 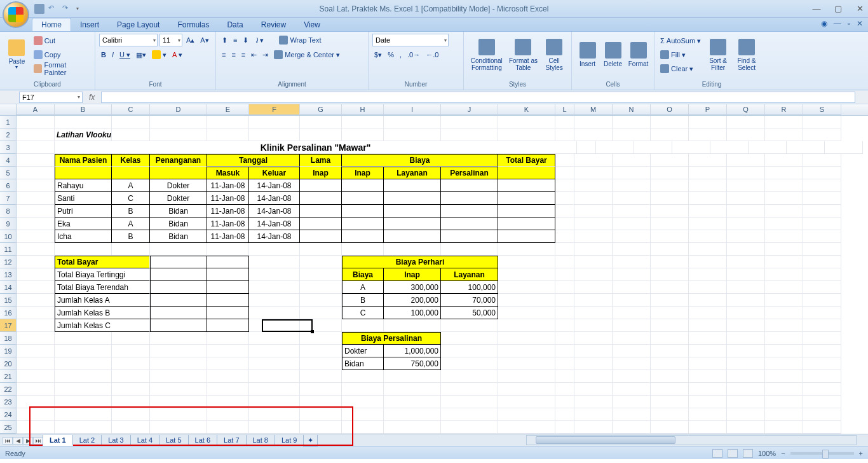 I want to click on accounting-format-button: $▾, so click(x=378, y=55).